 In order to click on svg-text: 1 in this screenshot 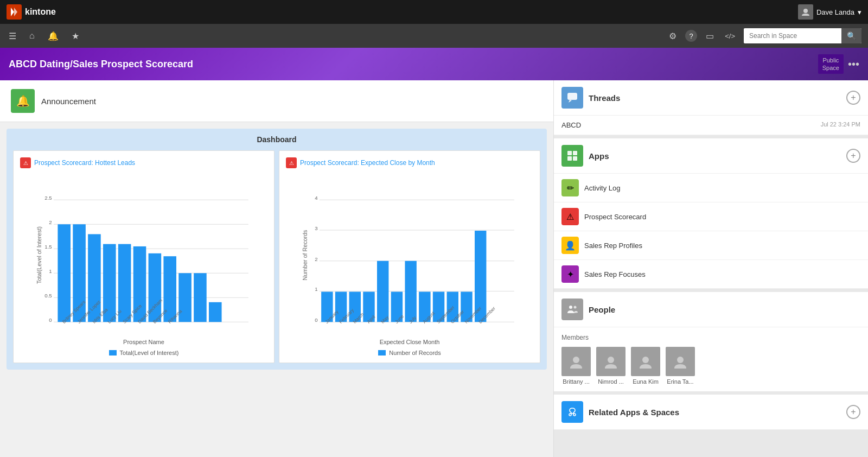, I will do `click(50, 271)`.